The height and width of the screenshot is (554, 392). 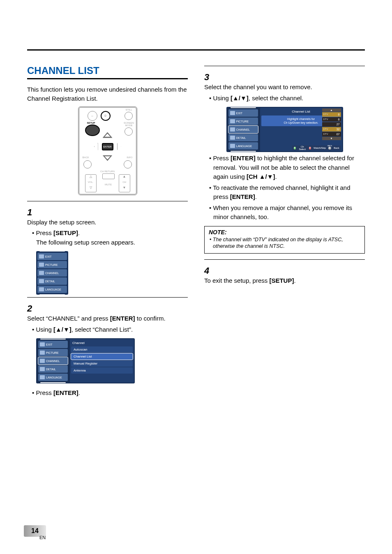 I want to click on item-channel-list: Channel List, so click(x=102, y=357).